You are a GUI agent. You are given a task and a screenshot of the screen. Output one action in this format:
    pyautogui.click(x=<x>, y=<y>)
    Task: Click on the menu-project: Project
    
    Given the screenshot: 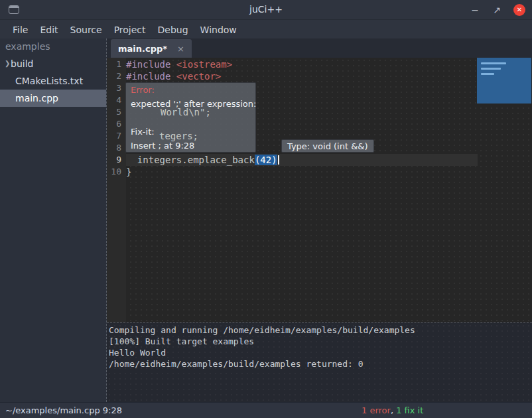 What is the action you would take?
    pyautogui.click(x=130, y=30)
    